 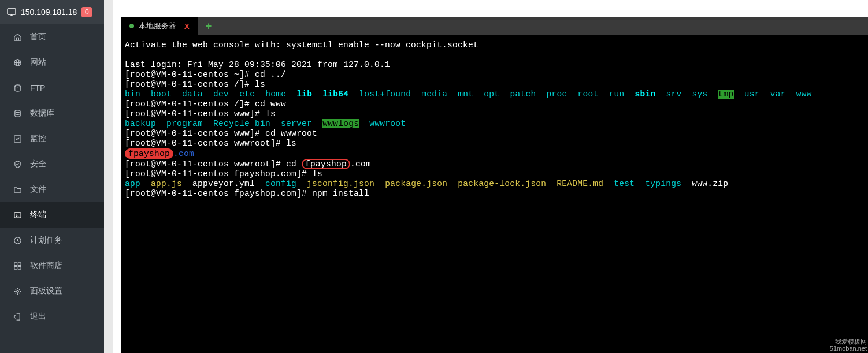 I want to click on grid-icon, so click(x=17, y=266).